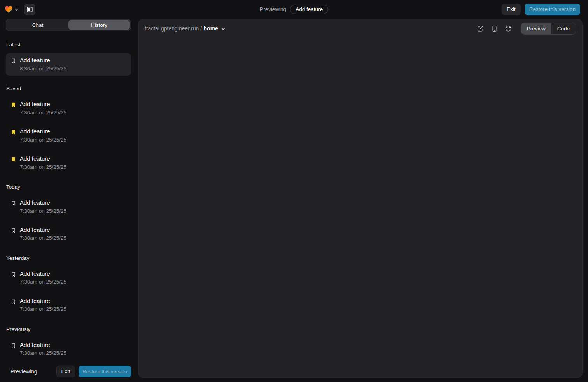 This screenshot has width=588, height=382. What do you see at coordinates (24, 371) in the screenshot?
I see `footer-previewing-label: Previewing` at bounding box center [24, 371].